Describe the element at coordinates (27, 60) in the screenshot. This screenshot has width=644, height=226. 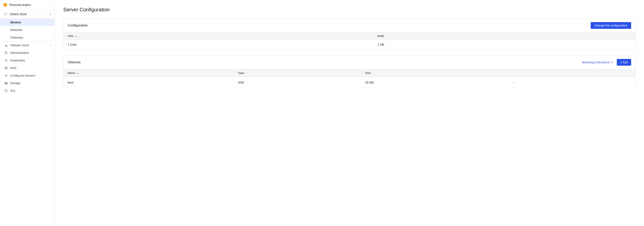
I see `sidebar-item-kubernetes: ⚙ Kubernetes` at that location.